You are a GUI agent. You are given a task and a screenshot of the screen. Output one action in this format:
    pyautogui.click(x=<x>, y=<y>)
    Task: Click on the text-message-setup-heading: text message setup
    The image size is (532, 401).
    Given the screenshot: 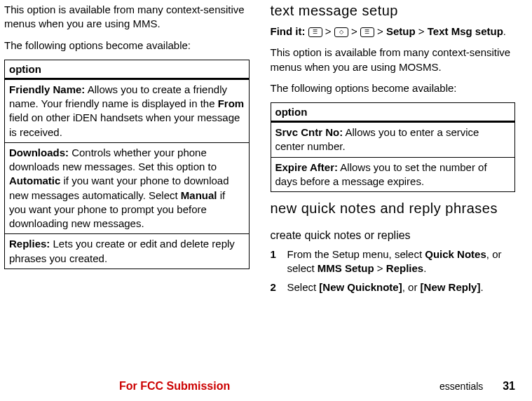 What is the action you would take?
    pyautogui.click(x=393, y=11)
    